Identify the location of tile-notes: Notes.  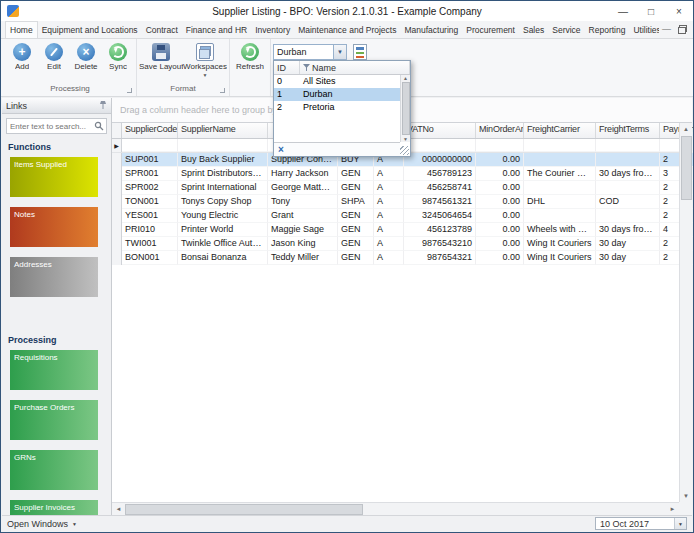
(54, 227).